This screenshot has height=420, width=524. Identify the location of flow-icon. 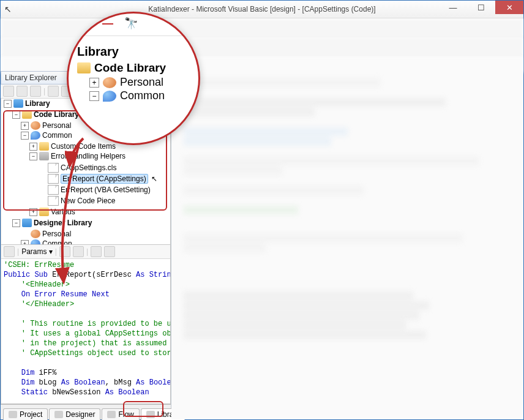
(111, 414).